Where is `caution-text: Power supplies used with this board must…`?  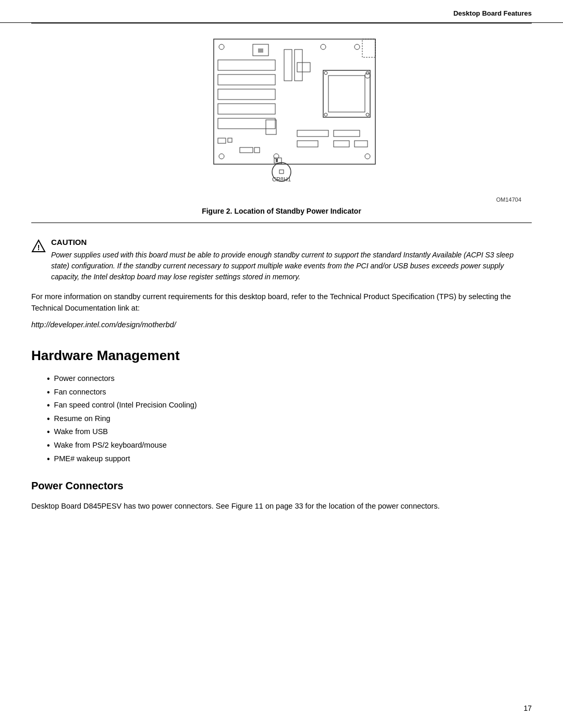
caution-text: Power supplies used with this board must… is located at coordinates (291, 266).